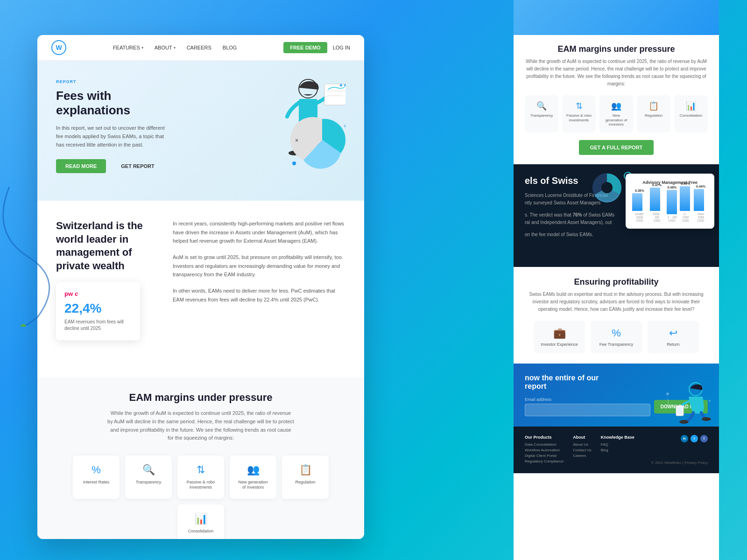 The width and height of the screenshot is (747, 560). What do you see at coordinates (305, 48) in the screenshot?
I see `free-demo-button: FREE DEMO` at bounding box center [305, 48].